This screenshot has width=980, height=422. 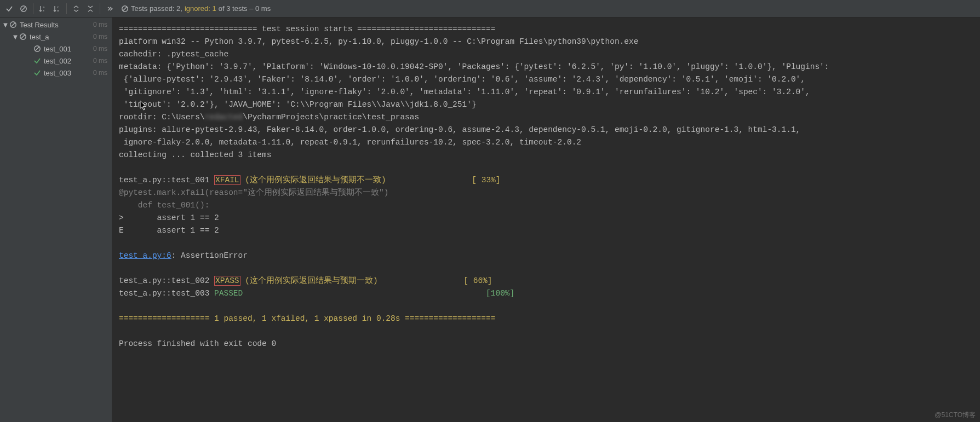 What do you see at coordinates (169, 230) in the screenshot?
I see `console-line: E assert 1 == 2` at bounding box center [169, 230].